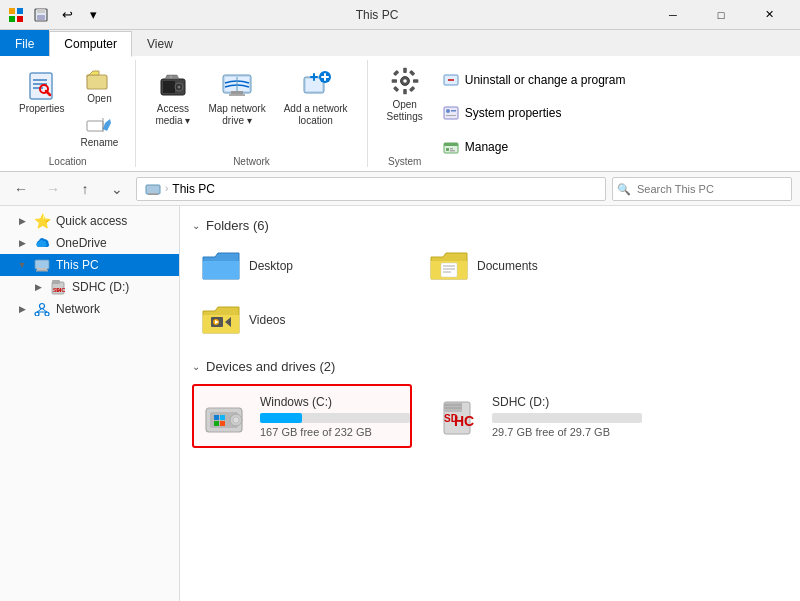  I want to click on qat-customize: ▾, so click(93, 15).